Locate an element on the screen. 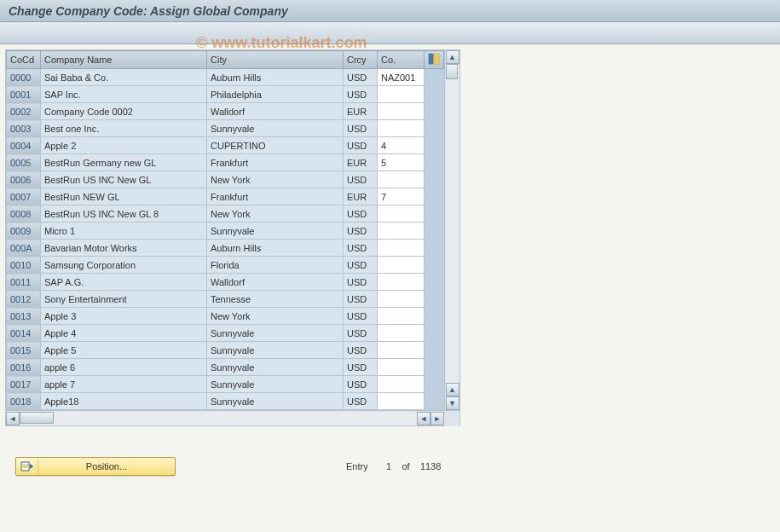  vscroll-track is located at coordinates (453, 223).